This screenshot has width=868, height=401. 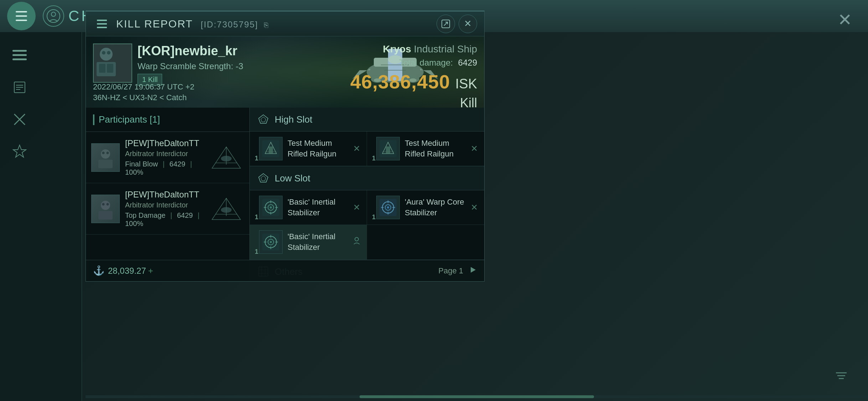 I want to click on character-icon, so click(x=53, y=16).